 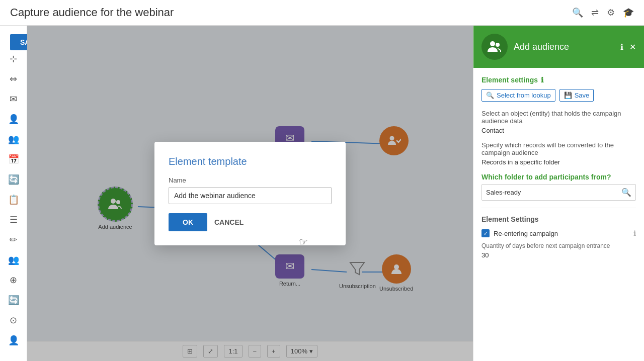 I want to click on folder-description: Which folder to add participants from?, so click(x=558, y=177).